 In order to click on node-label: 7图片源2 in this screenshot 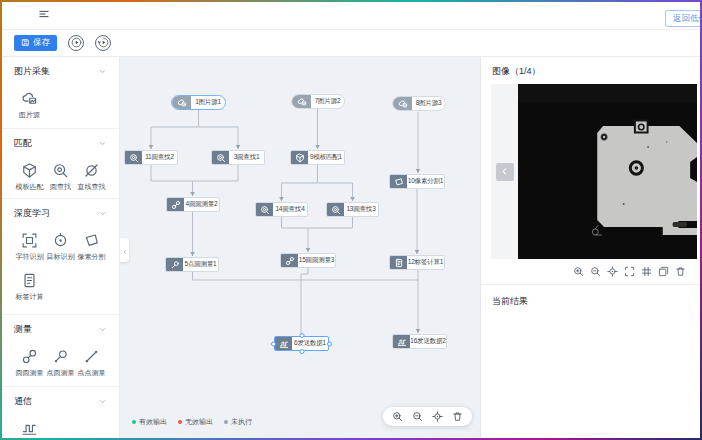, I will do `click(328, 102)`.